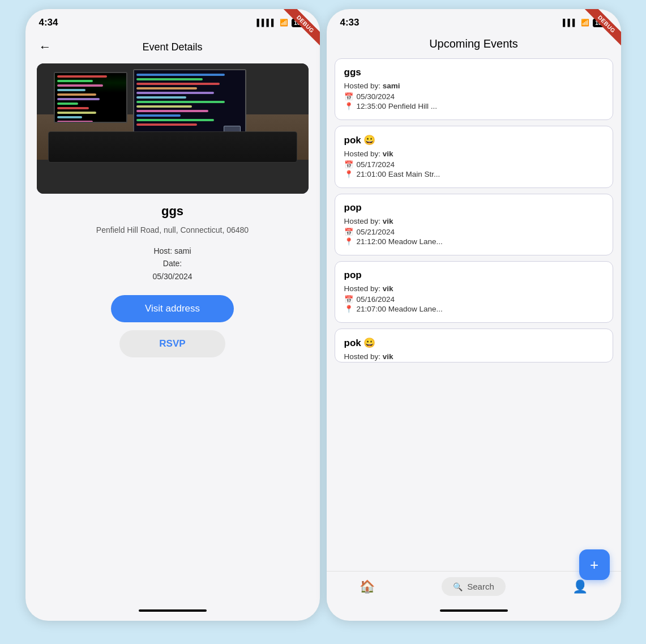 The image size is (646, 644). I want to click on location-icon-2: 📍, so click(349, 241).